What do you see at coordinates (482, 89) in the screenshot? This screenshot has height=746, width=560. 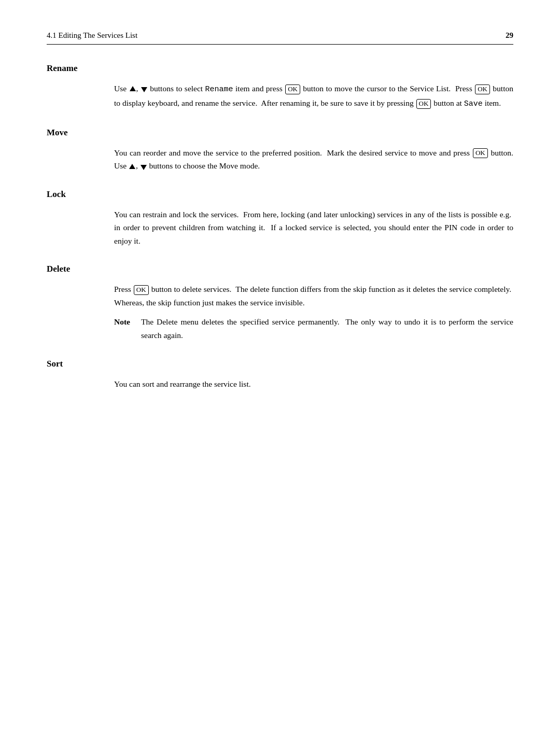 I see `ok-button-2: OK` at bounding box center [482, 89].